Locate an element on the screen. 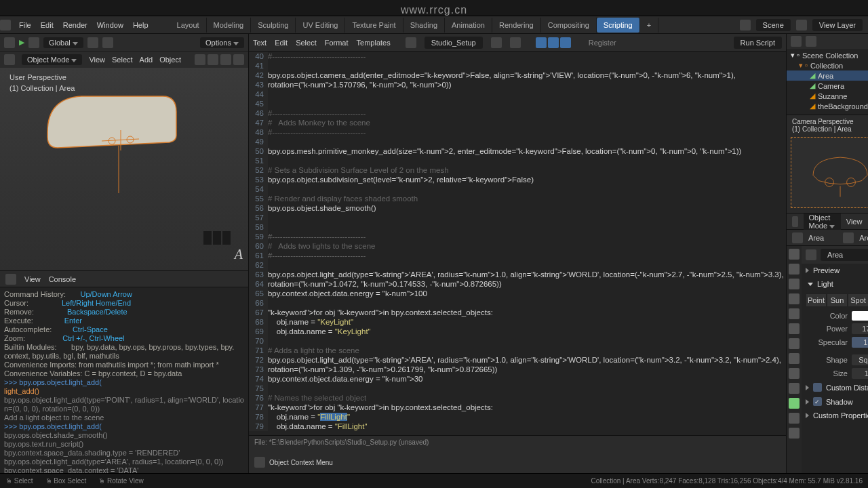 The width and height of the screenshot is (868, 488). specular-field: 1.00 is located at coordinates (860, 342).